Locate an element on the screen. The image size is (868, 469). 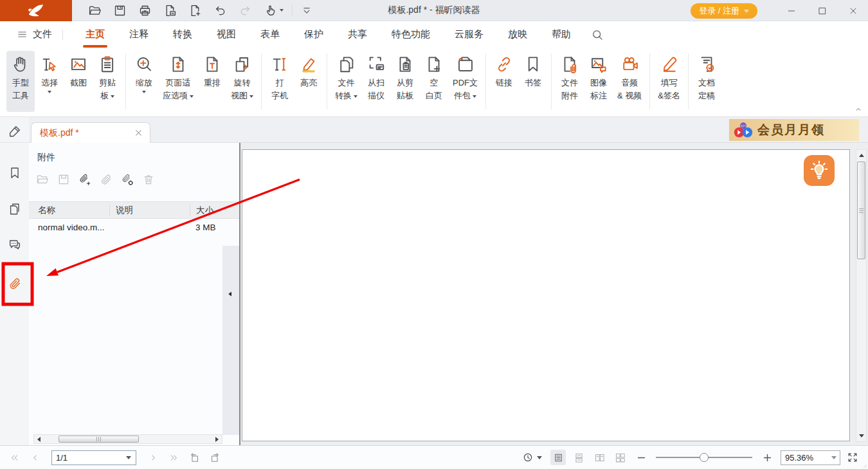
sidebar-button-bookmarks is located at coordinates (14, 173).